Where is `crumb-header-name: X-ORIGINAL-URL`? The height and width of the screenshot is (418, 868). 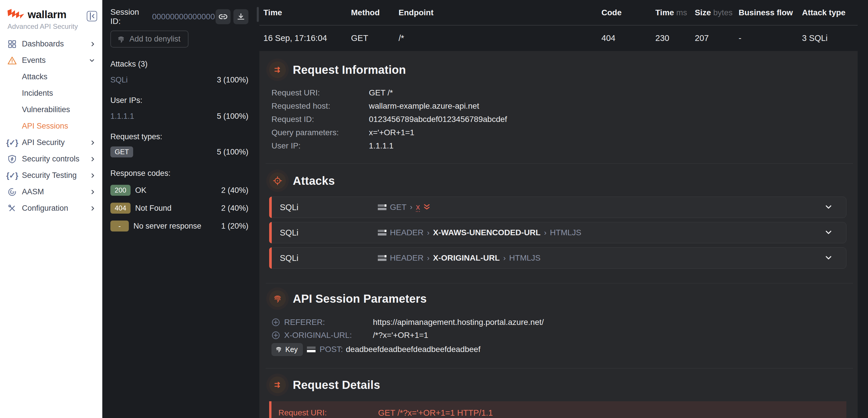 crumb-header-name: X-ORIGINAL-URL is located at coordinates (466, 258).